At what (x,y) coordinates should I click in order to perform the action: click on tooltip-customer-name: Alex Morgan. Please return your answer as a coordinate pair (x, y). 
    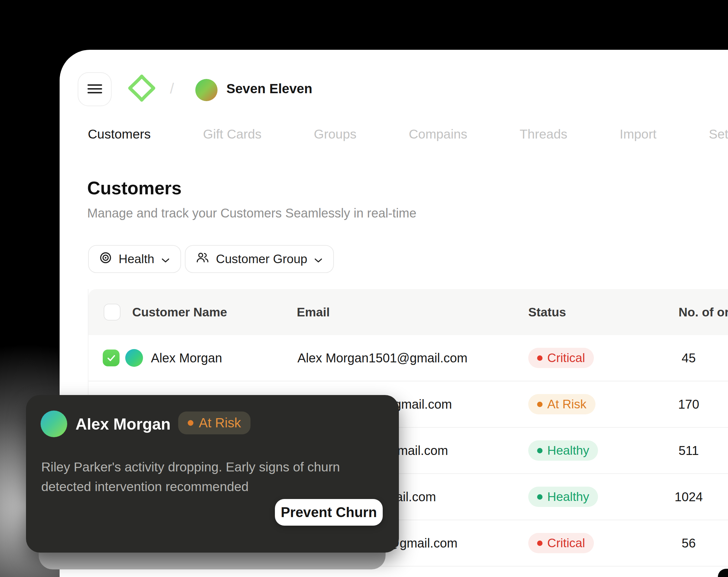
    Looking at the image, I should click on (123, 424).